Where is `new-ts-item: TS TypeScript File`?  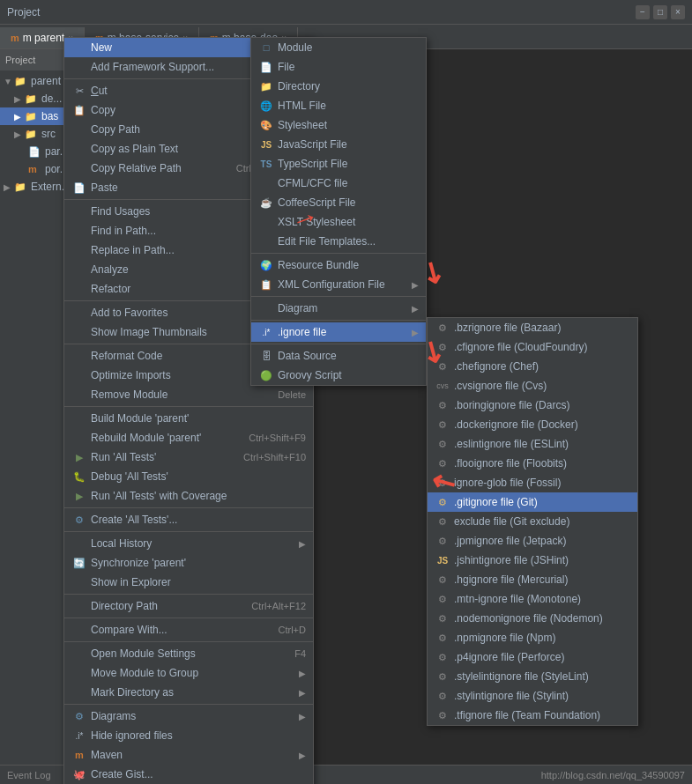
new-ts-item: TS TypeScript File is located at coordinates (339, 164).